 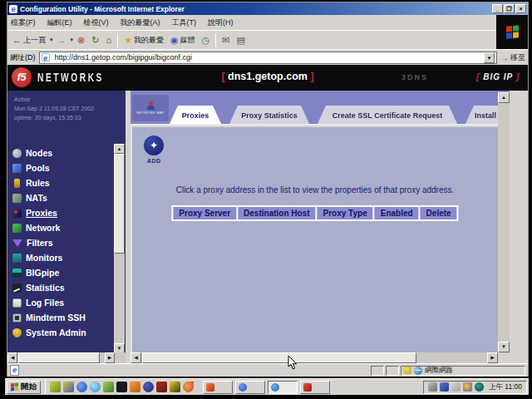 What do you see at coordinates (63, 213) in the screenshot?
I see `sidebar-item-proxies: Proxies` at bounding box center [63, 213].